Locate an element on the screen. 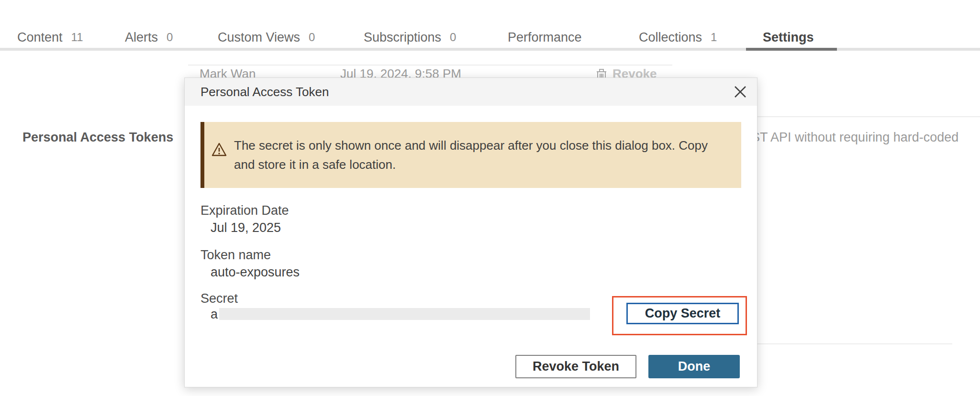 This screenshot has width=980, height=396. tab-alerts-count: 0 is located at coordinates (169, 37).